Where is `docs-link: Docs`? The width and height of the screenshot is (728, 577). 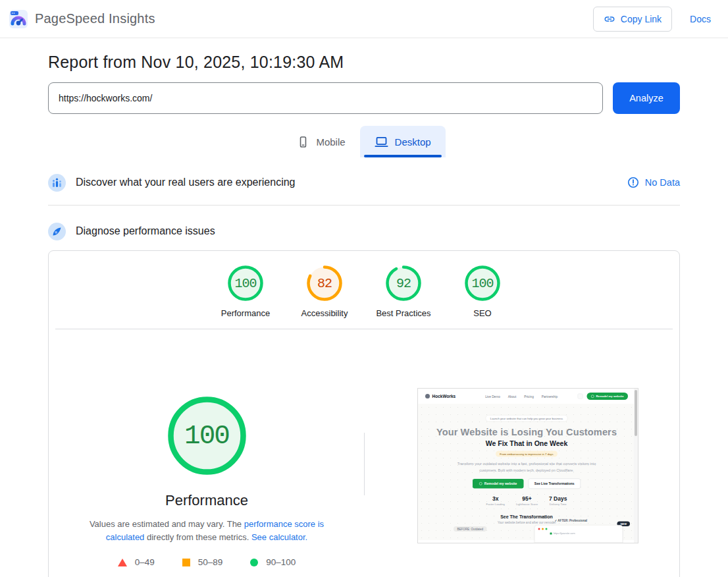 docs-link: Docs is located at coordinates (700, 19).